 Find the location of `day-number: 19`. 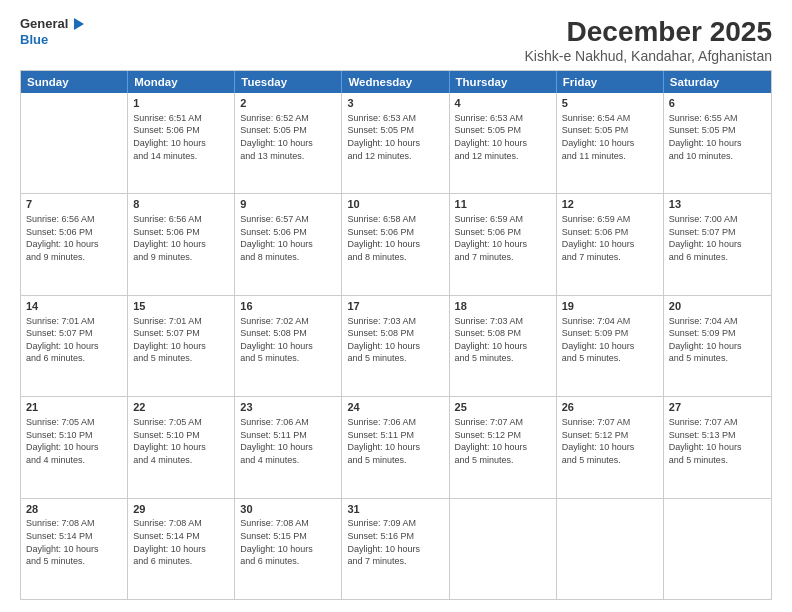

day-number: 19 is located at coordinates (610, 306).